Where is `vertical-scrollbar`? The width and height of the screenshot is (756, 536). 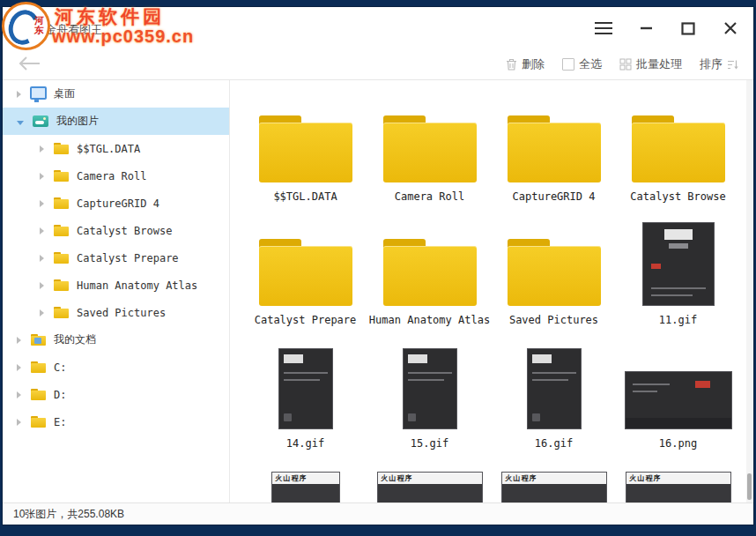 vertical-scrollbar is located at coordinates (749, 291).